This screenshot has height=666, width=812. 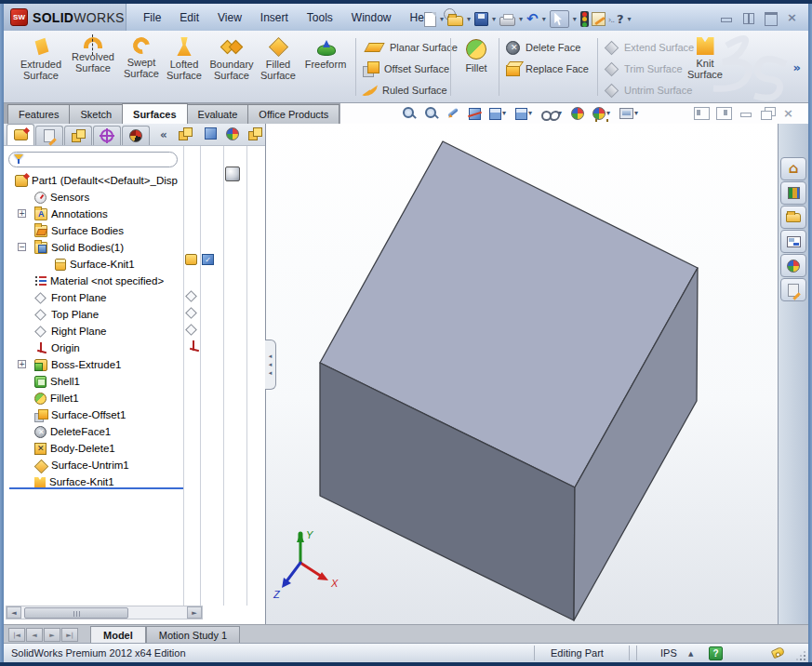 What do you see at coordinates (95, 331) in the screenshot?
I see `tree-item-right-plane: Right Plane` at bounding box center [95, 331].